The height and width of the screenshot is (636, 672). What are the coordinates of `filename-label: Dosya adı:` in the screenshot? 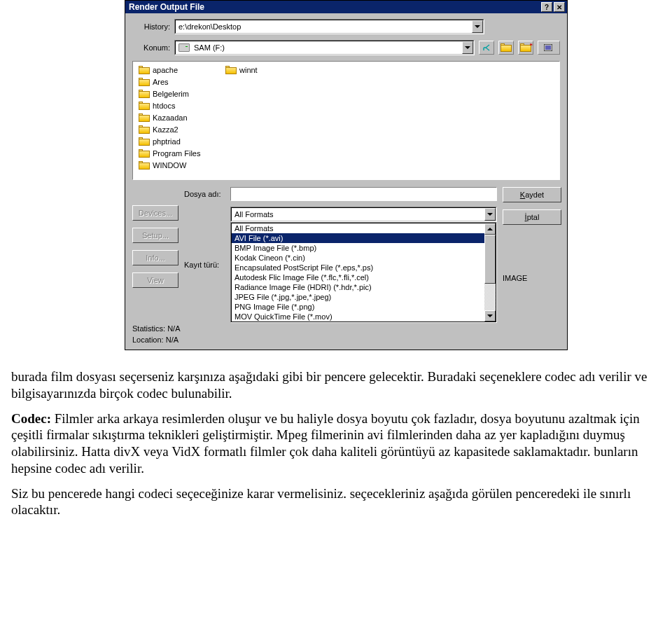 It's located at (207, 194).